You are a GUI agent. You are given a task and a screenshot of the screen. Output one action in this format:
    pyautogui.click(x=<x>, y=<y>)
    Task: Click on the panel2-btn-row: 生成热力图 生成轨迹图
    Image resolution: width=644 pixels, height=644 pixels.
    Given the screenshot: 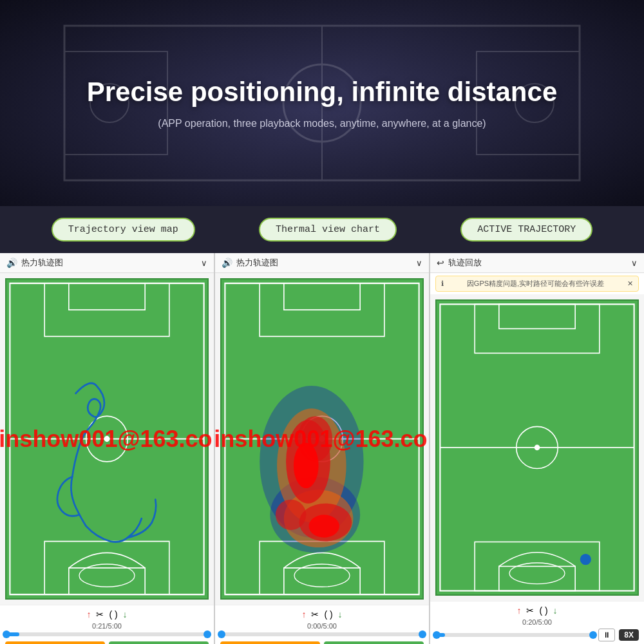 What is the action you would take?
    pyautogui.click(x=322, y=643)
    